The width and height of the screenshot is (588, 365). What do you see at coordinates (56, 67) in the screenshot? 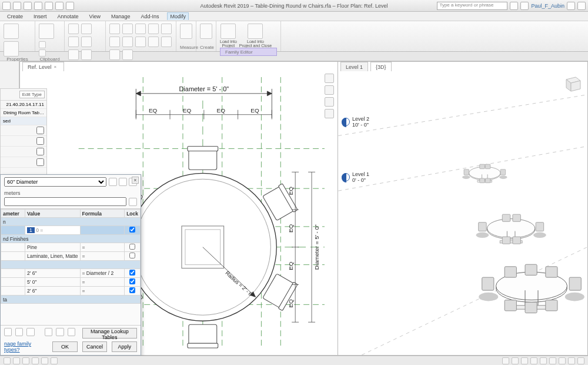
I see `close-icon: ×` at bounding box center [56, 67].